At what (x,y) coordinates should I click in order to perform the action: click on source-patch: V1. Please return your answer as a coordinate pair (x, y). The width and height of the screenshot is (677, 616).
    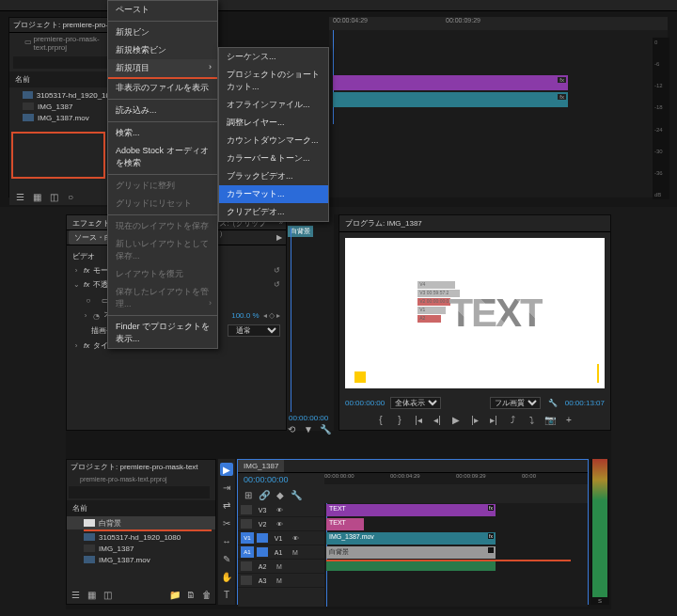
    Looking at the image, I should click on (247, 538).